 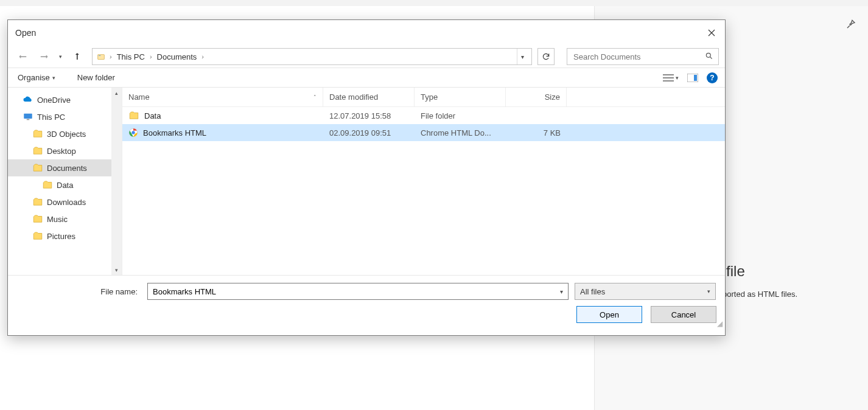 I want to click on dialog-title: Open, so click(x=26, y=33).